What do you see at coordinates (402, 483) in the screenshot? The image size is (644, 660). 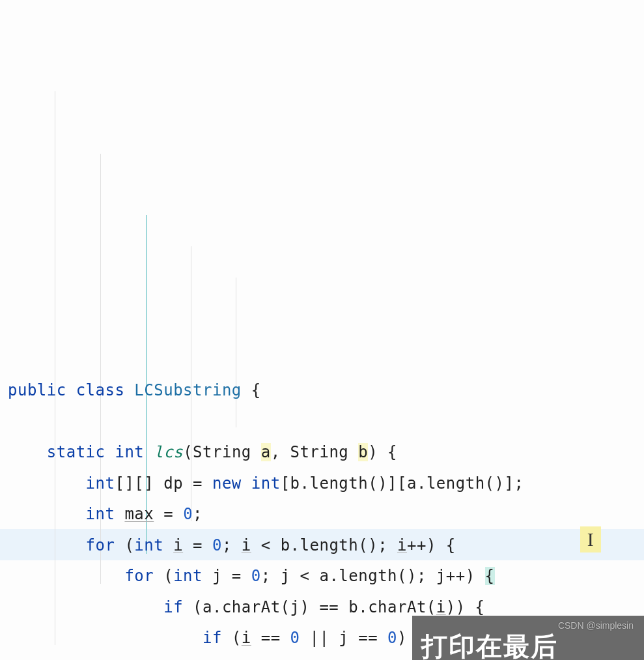 I see `expr-dims: [b.length()][a.length()];` at bounding box center [402, 483].